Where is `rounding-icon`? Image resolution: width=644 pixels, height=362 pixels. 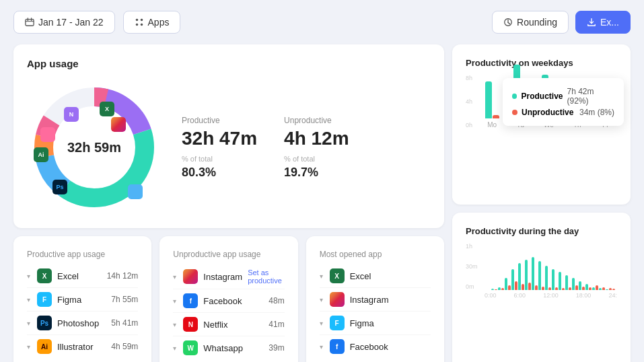 rounding-icon is located at coordinates (508, 22).